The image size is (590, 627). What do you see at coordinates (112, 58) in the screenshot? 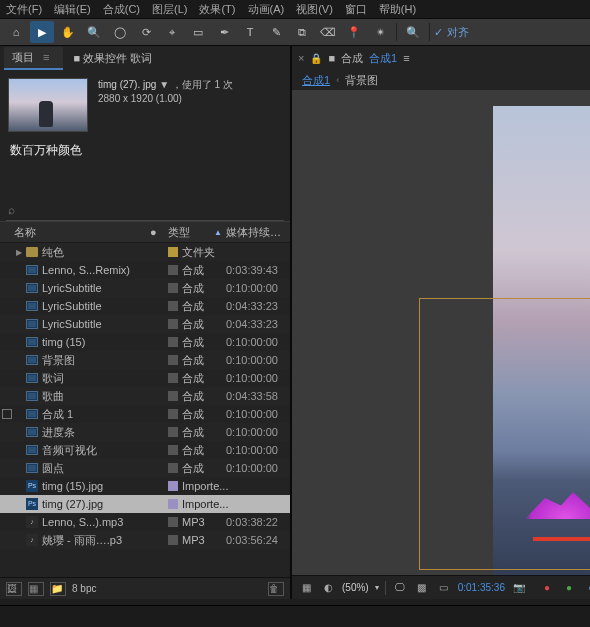
I see `tab-effect-controls: ■ 效果控件 歌词` at bounding box center [112, 58].